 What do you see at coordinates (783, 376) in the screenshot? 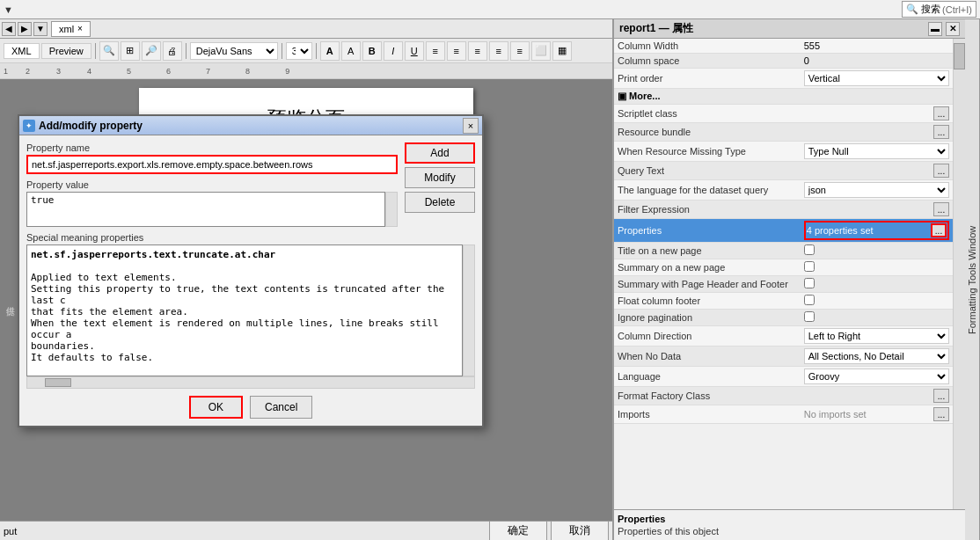
I see `table-row: Language Groovy` at bounding box center [783, 376].